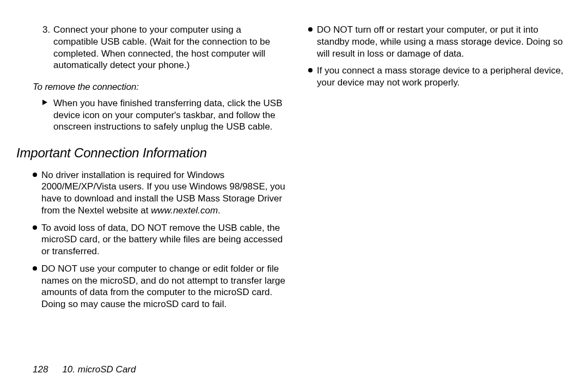  What do you see at coordinates (160, 87) in the screenshot?
I see `remove-connection-heading: To remove the connection:` at bounding box center [160, 87].